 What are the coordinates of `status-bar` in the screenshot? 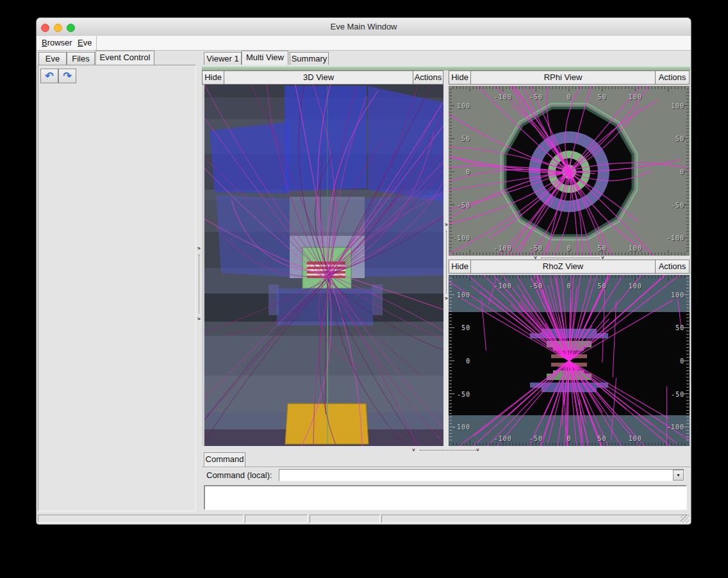 It's located at (364, 518).